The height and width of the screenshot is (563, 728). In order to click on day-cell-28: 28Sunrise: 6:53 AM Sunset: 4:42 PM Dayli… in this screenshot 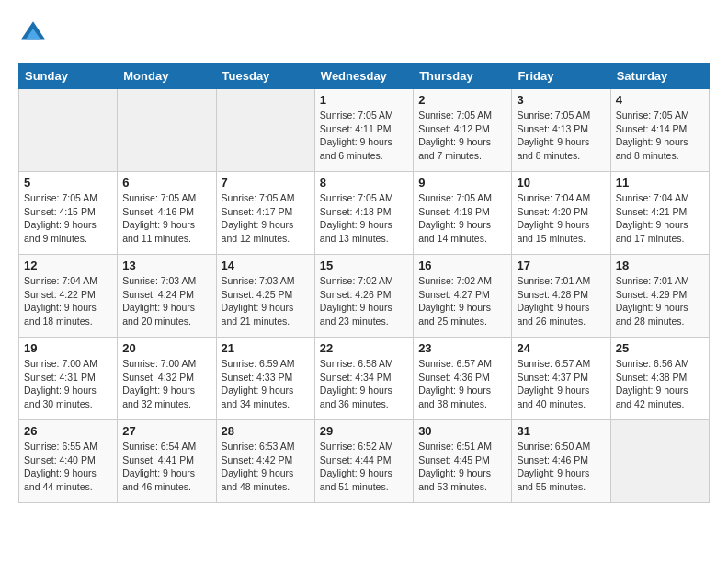, I will do `click(265, 462)`.